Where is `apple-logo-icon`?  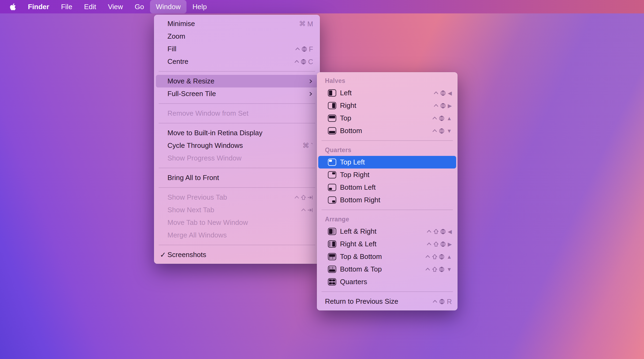 apple-logo-icon is located at coordinates (13, 7).